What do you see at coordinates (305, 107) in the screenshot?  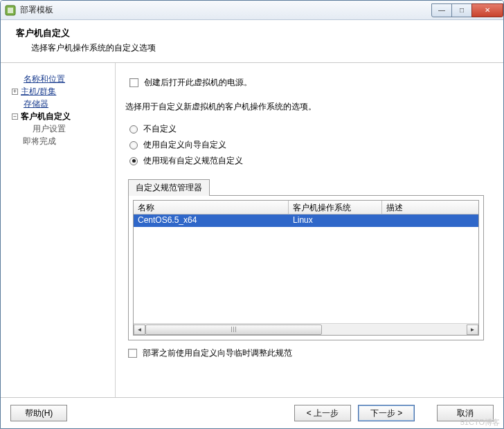 I see `customization-prompt: 选择用于自定义新虚拟机的客户机操作系统的选项。` at bounding box center [305, 107].